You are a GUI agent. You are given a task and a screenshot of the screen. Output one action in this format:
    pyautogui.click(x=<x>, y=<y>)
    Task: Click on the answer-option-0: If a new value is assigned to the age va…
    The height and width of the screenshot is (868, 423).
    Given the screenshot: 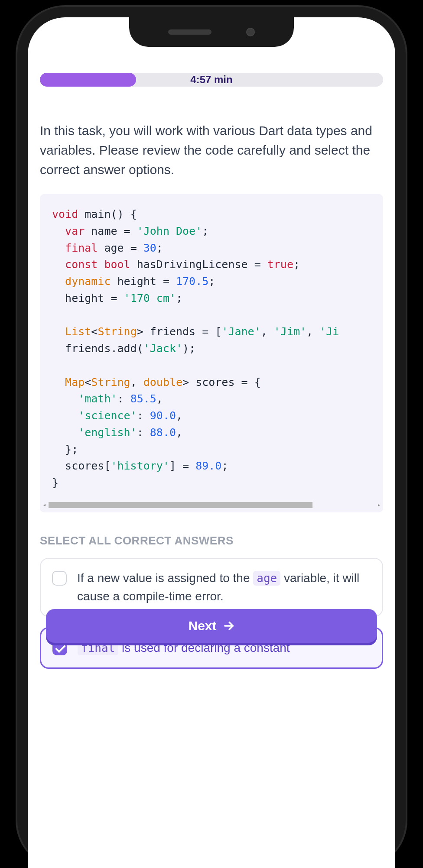 What is the action you would take?
    pyautogui.click(x=212, y=587)
    